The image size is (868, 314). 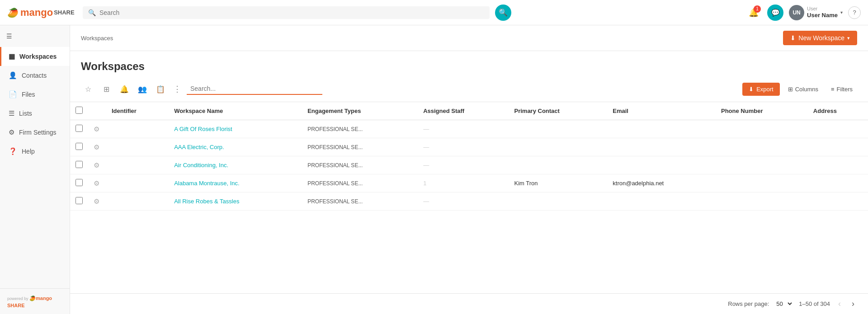 What do you see at coordinates (842, 89) in the screenshot?
I see `filters-button: ≡ Filters` at bounding box center [842, 89].